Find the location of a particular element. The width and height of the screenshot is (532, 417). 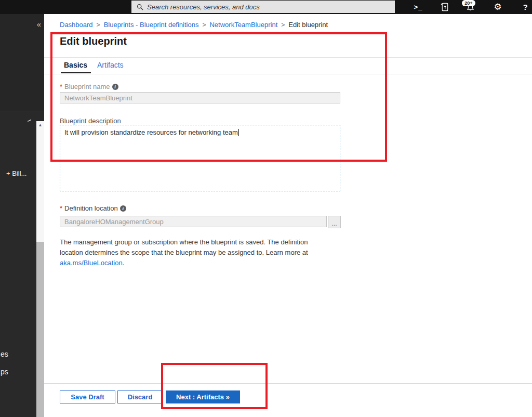

breadcrumb: Dashboard > Blueprints - Blueprint defin… is located at coordinates (194, 25).